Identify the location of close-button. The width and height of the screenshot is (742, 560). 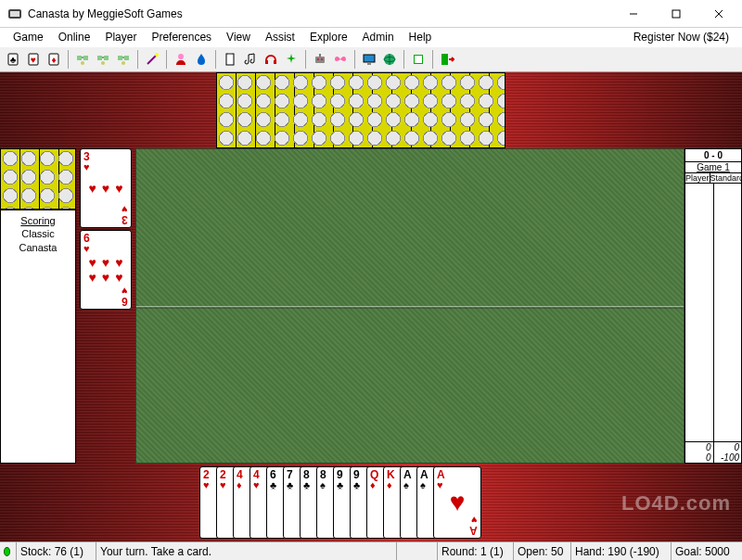
(719, 14).